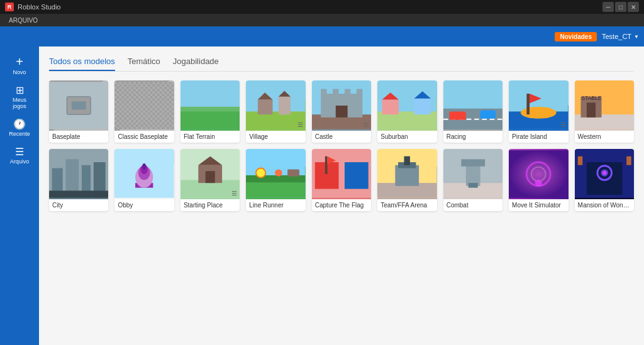  Describe the element at coordinates (608, 7) in the screenshot. I see `minimize-button: ─` at that location.